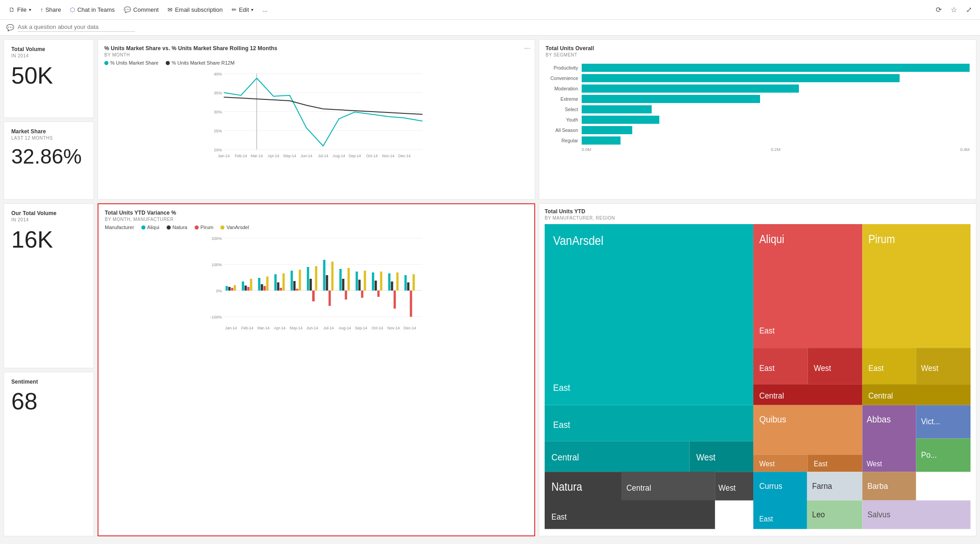 This screenshot has height=544, width=980. Describe the element at coordinates (49, 156) in the screenshot. I see `market-share-value: 32.86%` at that location.